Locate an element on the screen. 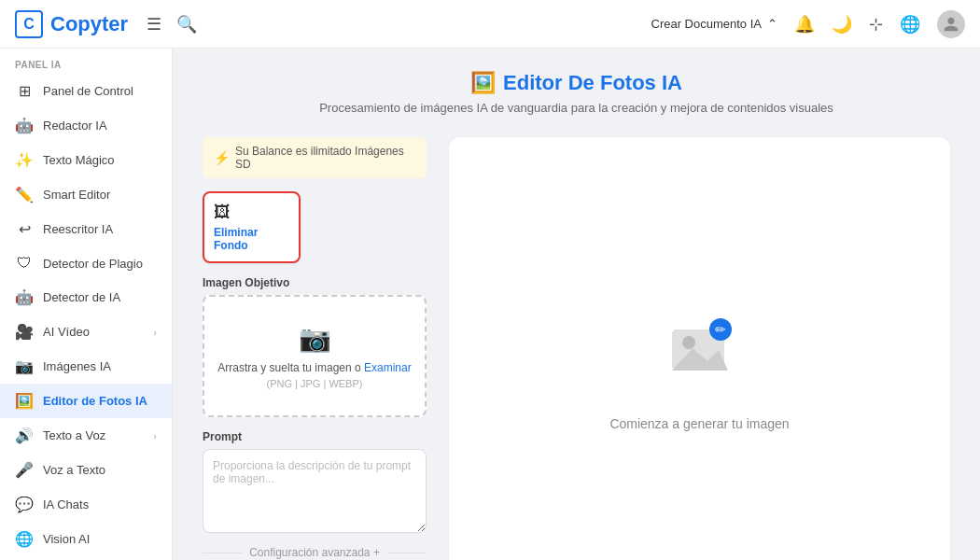 The height and width of the screenshot is (560, 980). page-title: 🖼️ Editor De Fotos IA is located at coordinates (577, 83).